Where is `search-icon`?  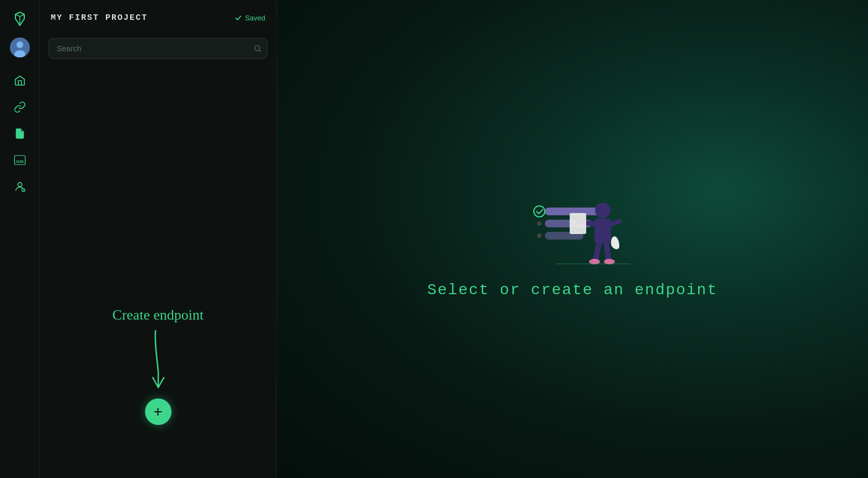 search-icon is located at coordinates (258, 49).